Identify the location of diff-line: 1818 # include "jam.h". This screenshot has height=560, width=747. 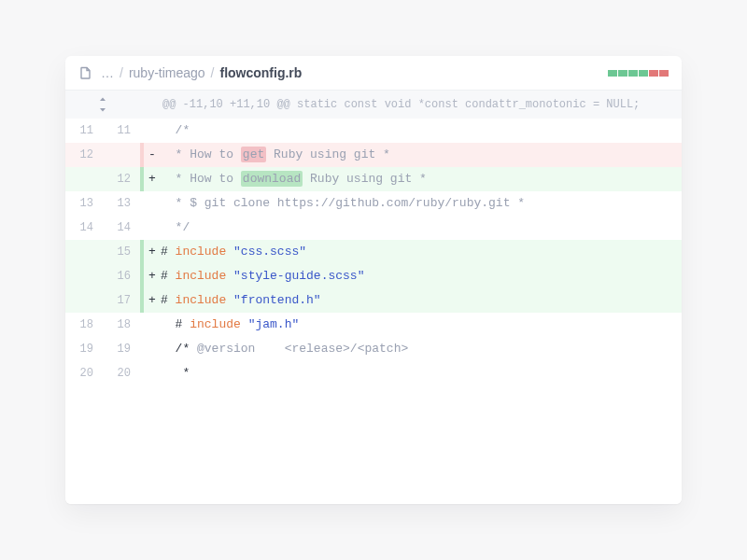
(374, 325).